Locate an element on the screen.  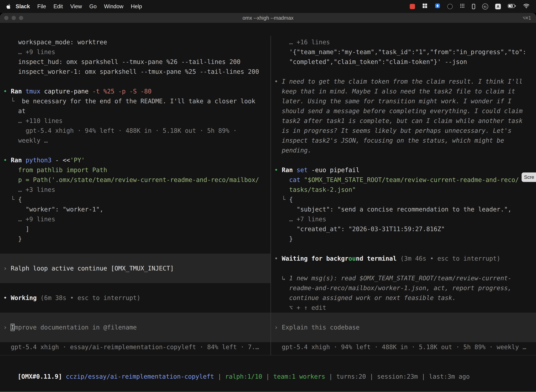
omx-team-workers: team:1 workers is located at coordinates (299, 377).